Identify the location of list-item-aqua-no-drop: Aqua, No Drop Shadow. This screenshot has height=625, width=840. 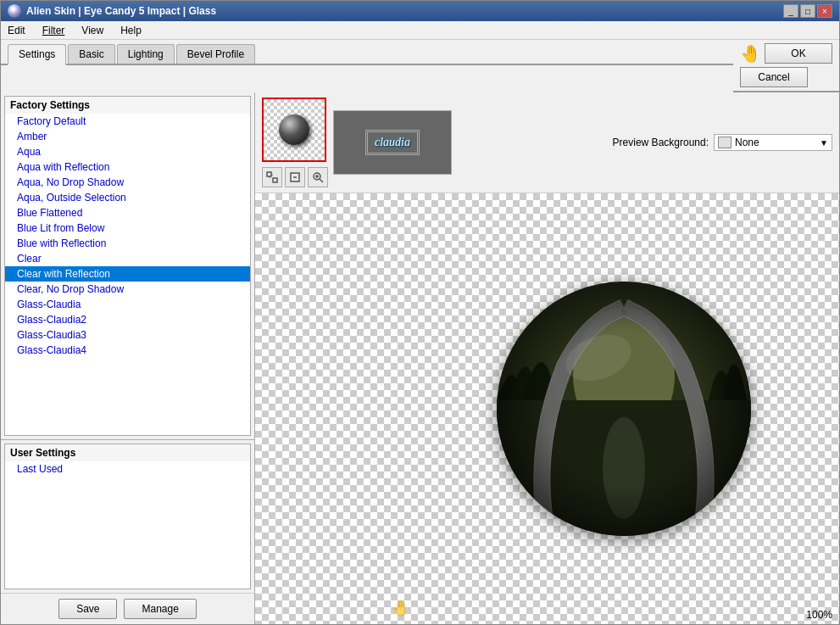
(127, 182).